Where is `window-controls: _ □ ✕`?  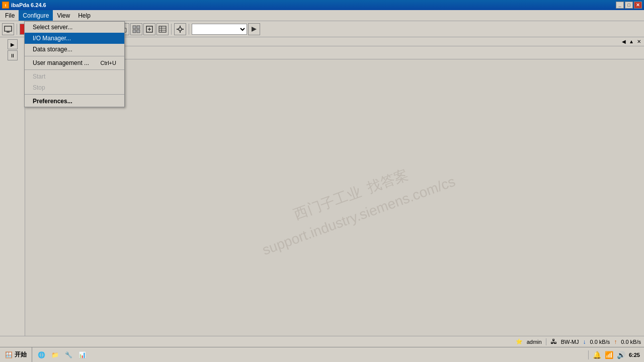 window-controls: _ □ ✕ is located at coordinates (629, 5).